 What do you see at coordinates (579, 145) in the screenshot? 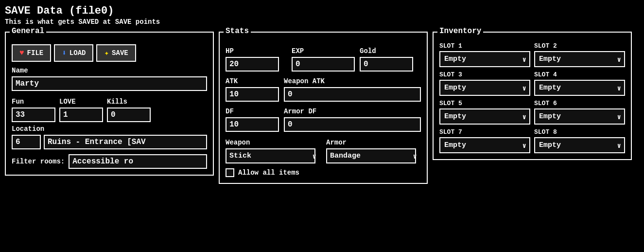
I see `inventory-slot-8-select: Empty` at bounding box center [579, 145].